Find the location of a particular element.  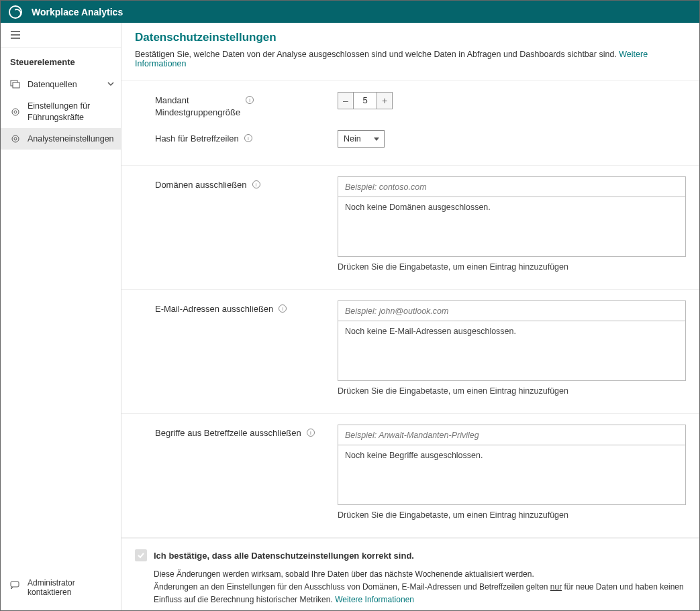

chat-icon is located at coordinates (15, 585).